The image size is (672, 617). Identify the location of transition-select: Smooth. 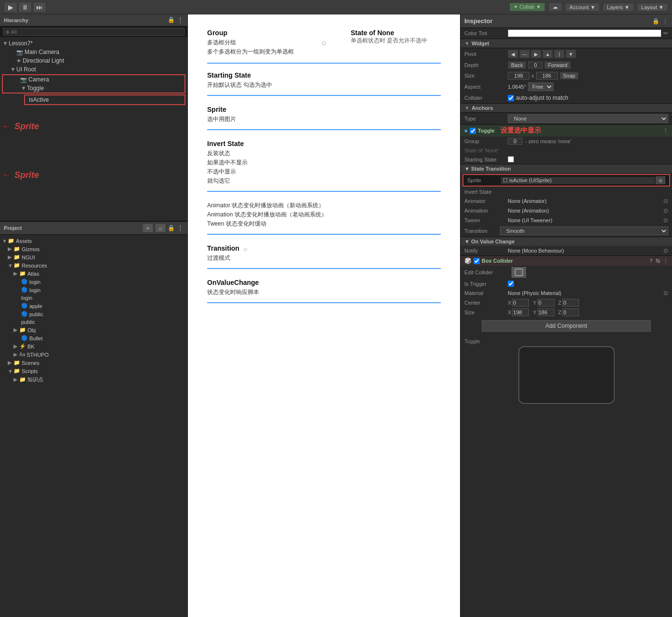
(584, 231).